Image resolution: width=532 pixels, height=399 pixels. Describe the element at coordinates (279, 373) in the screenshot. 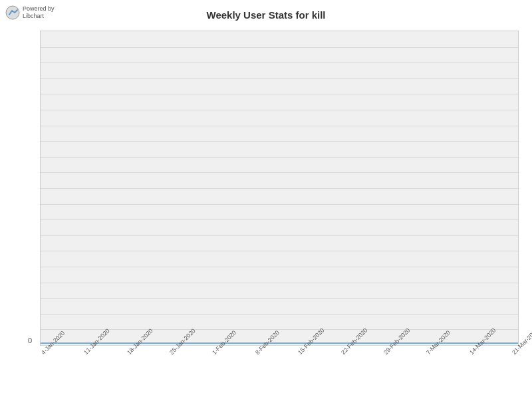

I see `x-axis: 4-Jan-2020 11-Jan-2020 18-Jan-2020 25-Ja…` at that location.